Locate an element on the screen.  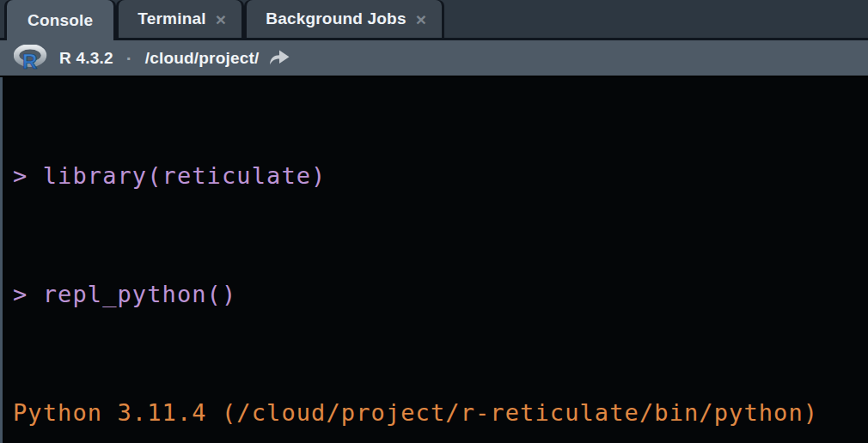
console-toolbar: R R 4.3.2 · /cloud/project/ is located at coordinates (434, 58).